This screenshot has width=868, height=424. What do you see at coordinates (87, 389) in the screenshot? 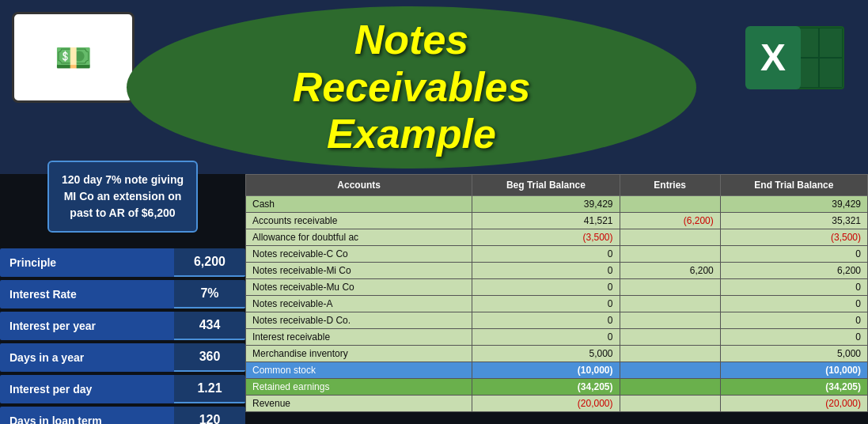
I see `calc-label: Interest per day` at bounding box center [87, 389].